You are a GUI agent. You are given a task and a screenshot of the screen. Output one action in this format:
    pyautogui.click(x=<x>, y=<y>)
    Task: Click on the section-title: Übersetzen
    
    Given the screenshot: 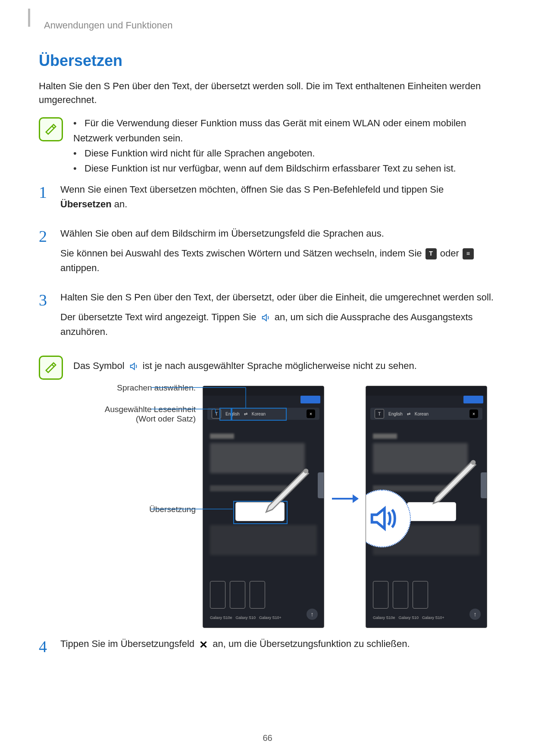 What is the action you would take?
    pyautogui.click(x=267, y=61)
    